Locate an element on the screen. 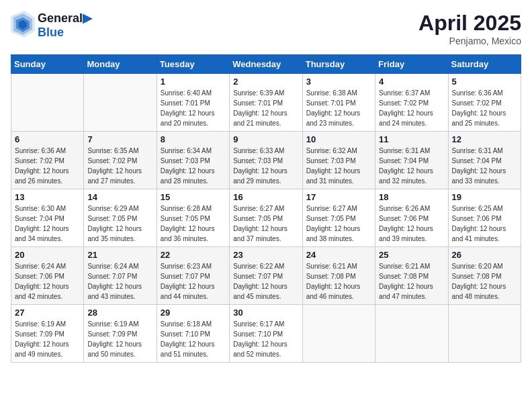 This screenshot has width=532, height=411. day-number: 2 is located at coordinates (266, 82).